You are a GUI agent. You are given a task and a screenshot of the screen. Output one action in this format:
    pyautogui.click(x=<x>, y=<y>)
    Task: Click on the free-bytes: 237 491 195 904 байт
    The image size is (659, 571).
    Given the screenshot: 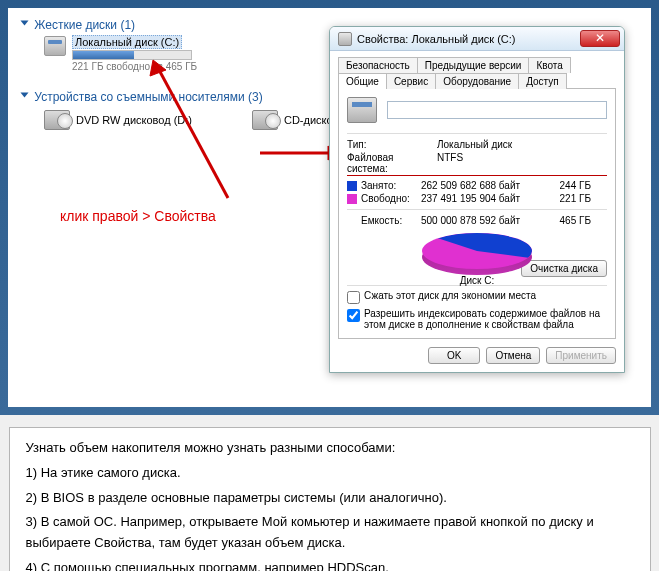 What is the action you would take?
    pyautogui.click(x=486, y=198)
    